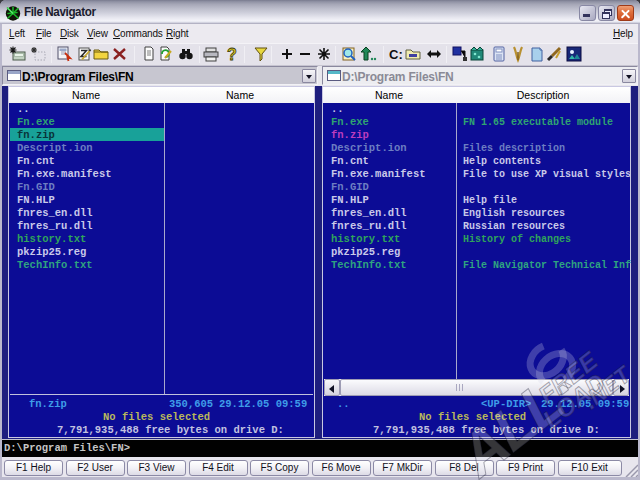 The image size is (640, 480). Describe the element at coordinates (396, 54) in the screenshot. I see `svg-text: C:` at that location.